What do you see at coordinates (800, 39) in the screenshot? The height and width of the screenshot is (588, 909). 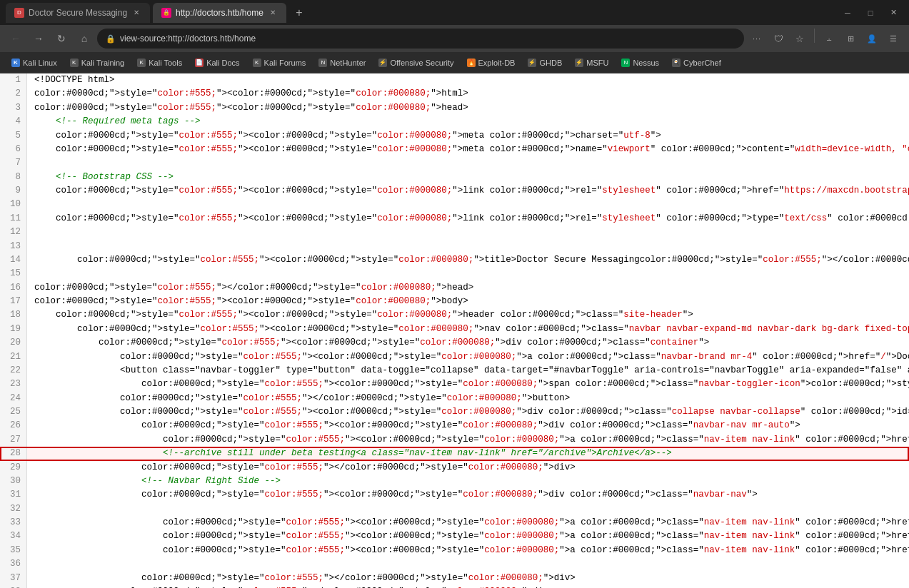 I see `star-button: ☆` at bounding box center [800, 39].